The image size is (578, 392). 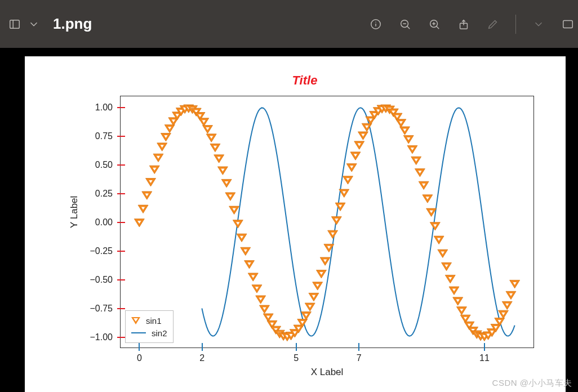 I want to click on window-titlebar: 1.png, so click(x=289, y=24).